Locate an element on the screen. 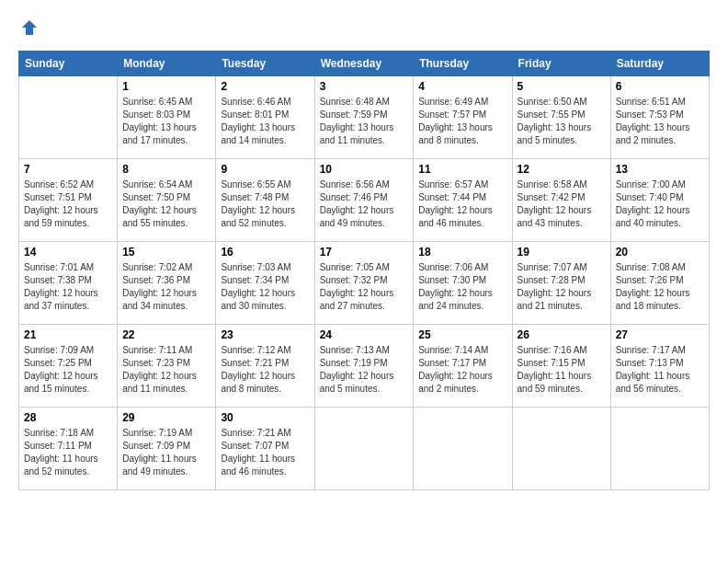 The image size is (728, 563). calendar-cell: 27Sunrise: 7:17 AM Sunset: 7:13 PM Dayli… is located at coordinates (660, 366).